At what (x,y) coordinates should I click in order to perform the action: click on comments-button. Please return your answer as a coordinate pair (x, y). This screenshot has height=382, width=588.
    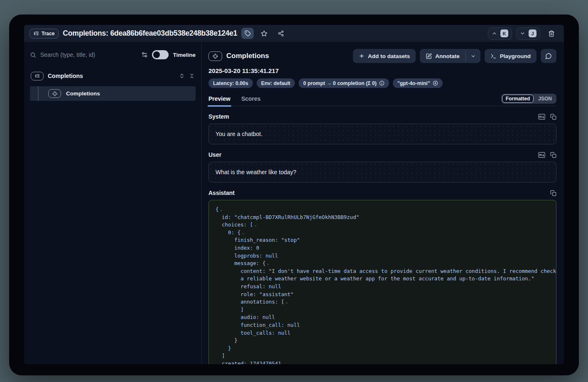
    Looking at the image, I should click on (549, 56).